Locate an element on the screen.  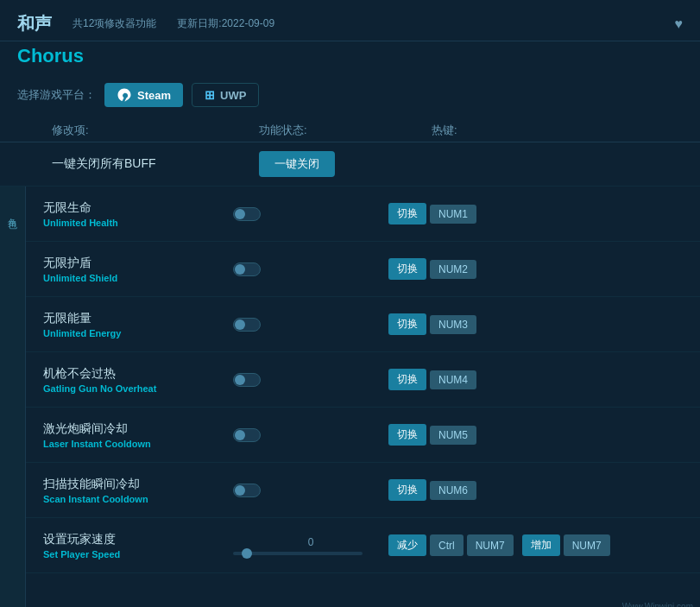
one-key-btn-wrap: 一键关闭 is located at coordinates (345, 164).